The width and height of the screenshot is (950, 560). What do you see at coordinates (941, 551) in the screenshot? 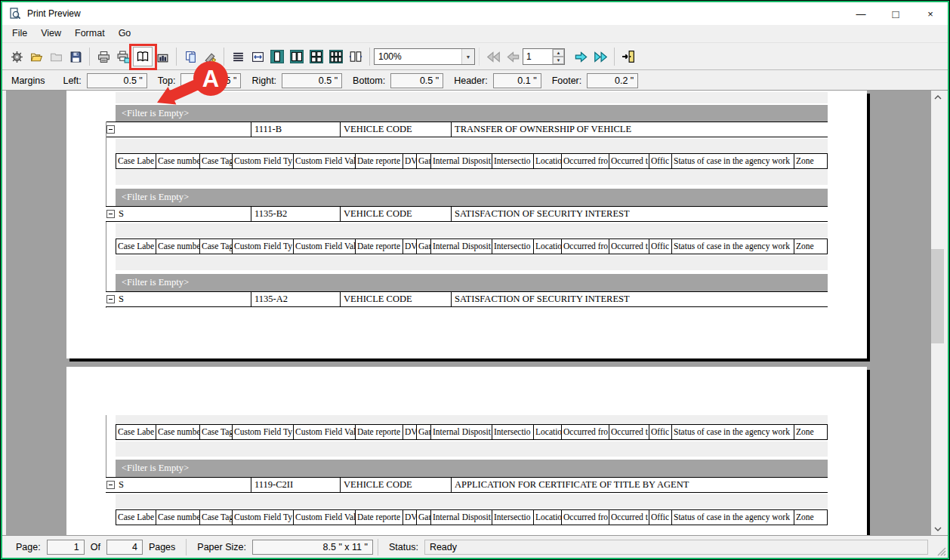
I see `resize-grip-icon` at bounding box center [941, 551].